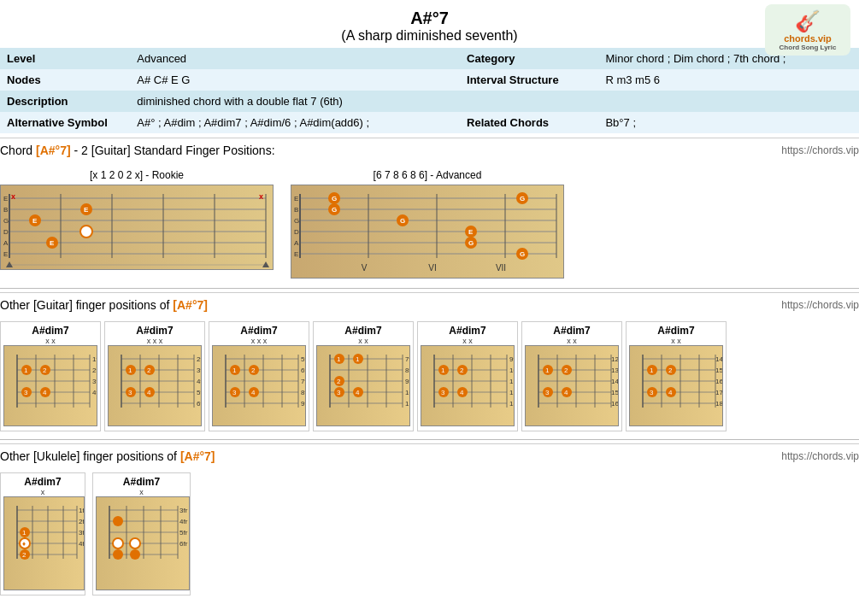  What do you see at coordinates (95, 371) in the screenshot?
I see `svg-text: 2fr` at bounding box center [95, 371].